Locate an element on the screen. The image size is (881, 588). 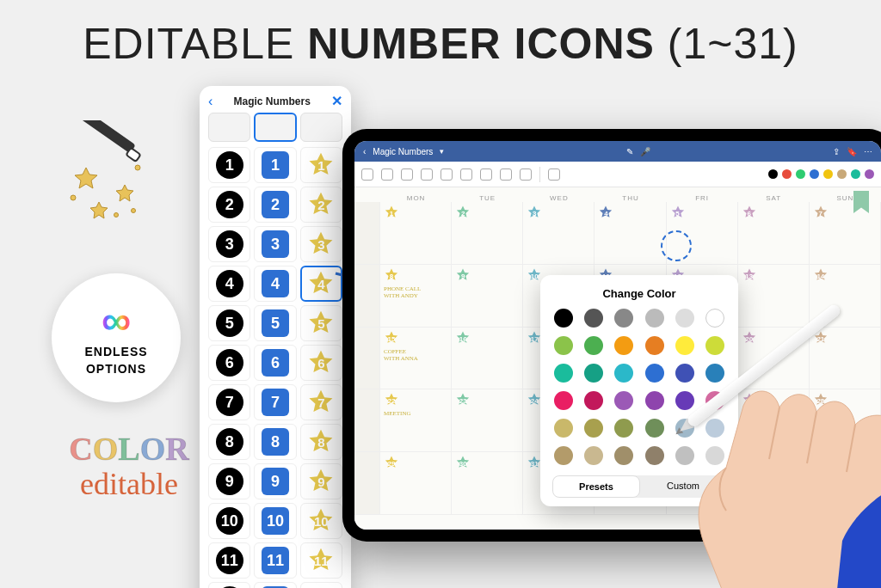
document-name: Magic Numbers is located at coordinates (403, 151).